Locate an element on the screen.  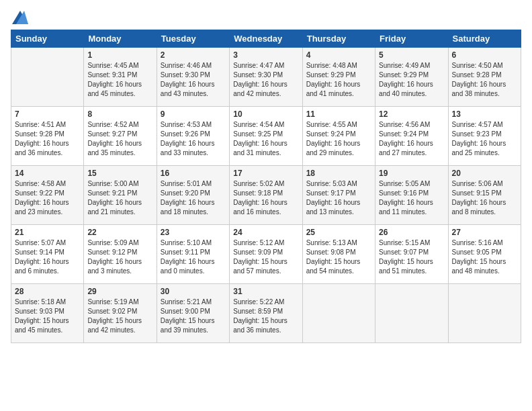
day-info: Sunrise: 4:51 AM Sunset: 9:28 PM Dayligh… is located at coordinates (47, 139).